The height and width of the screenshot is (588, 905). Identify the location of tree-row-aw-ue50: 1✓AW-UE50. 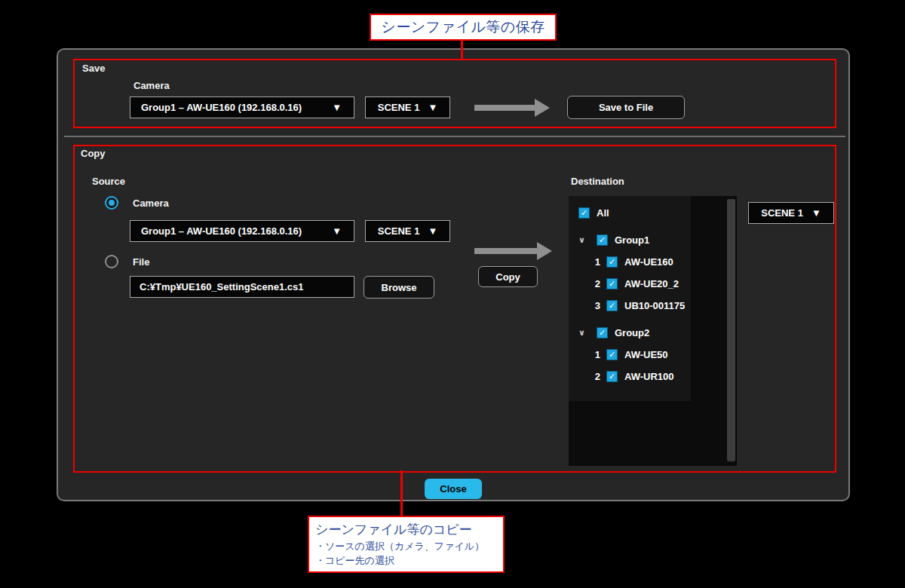
(646, 354).